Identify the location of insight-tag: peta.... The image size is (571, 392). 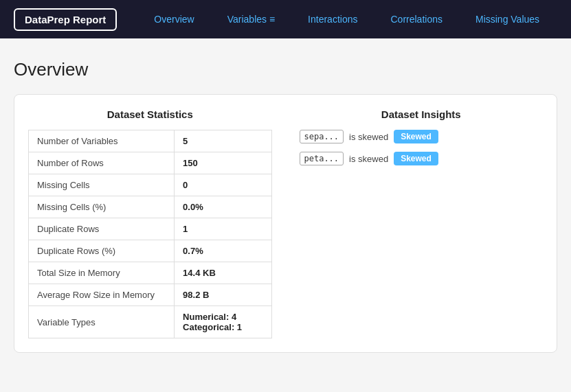
(322, 159).